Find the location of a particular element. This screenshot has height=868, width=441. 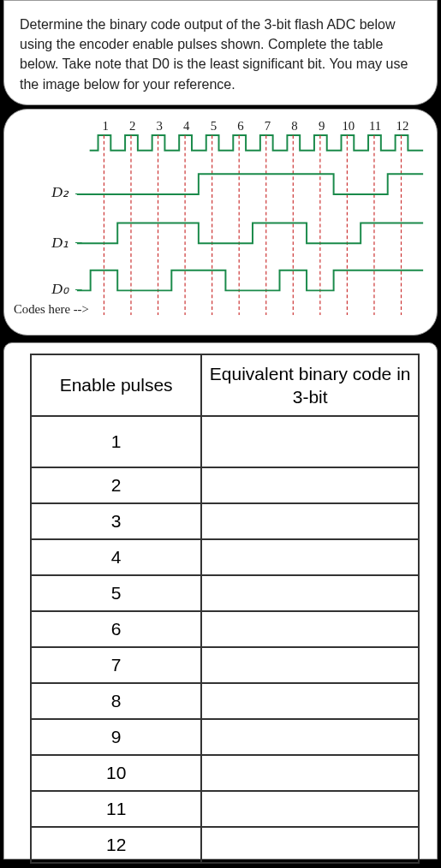

svg-text: 4 is located at coordinates (187, 126).